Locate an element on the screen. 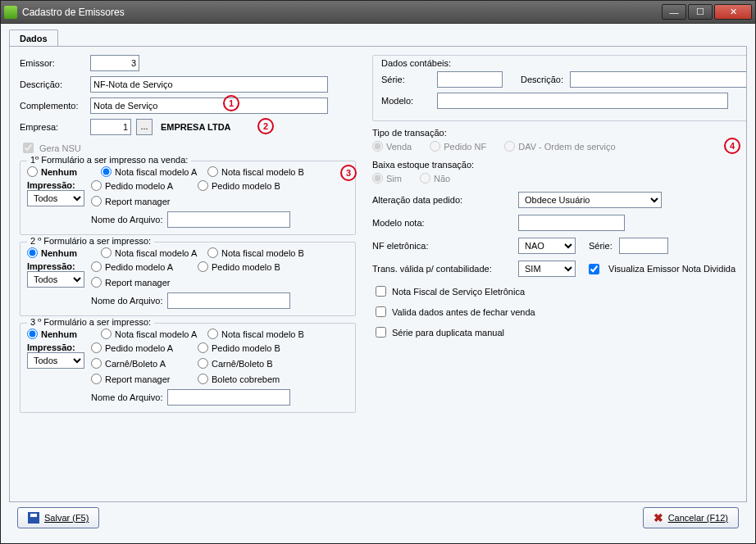 The width and height of the screenshot is (756, 544). form3-nenhum-label: Nenhum is located at coordinates (59, 334).